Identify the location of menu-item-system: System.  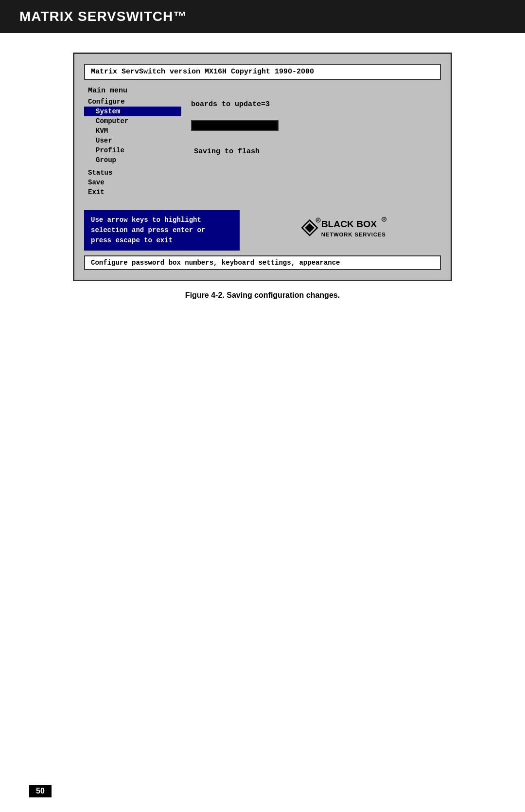
(133, 111).